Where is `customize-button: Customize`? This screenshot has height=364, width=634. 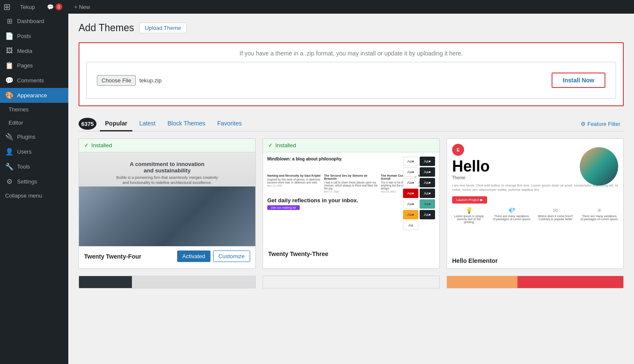
customize-button: Customize is located at coordinates (231, 256).